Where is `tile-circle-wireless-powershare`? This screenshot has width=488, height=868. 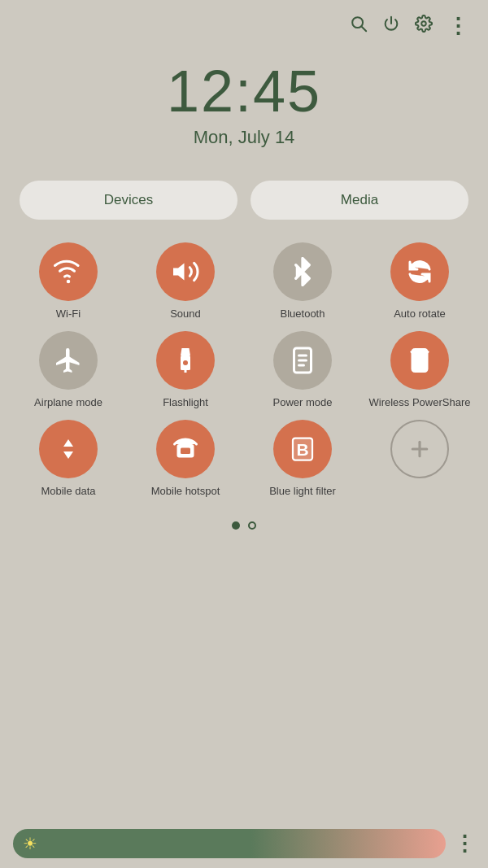
tile-circle-wireless-powershare is located at coordinates (420, 360).